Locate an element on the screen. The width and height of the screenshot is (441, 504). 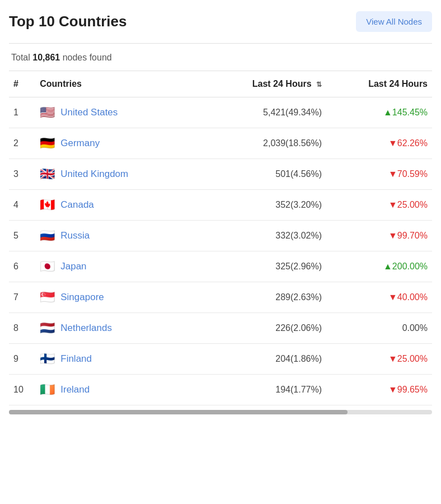
table-row: 5🇷🇺Russia332(3.02%)▼99.70% is located at coordinates (221, 236).